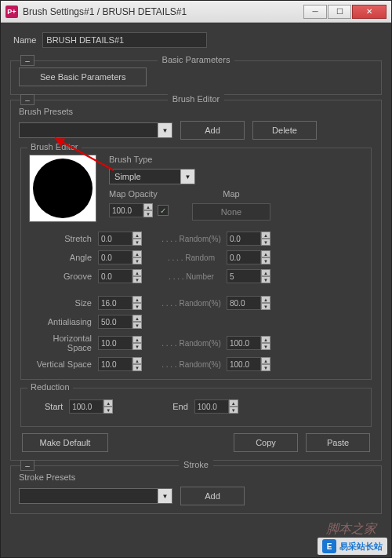 This screenshot has width=392, height=558. What do you see at coordinates (12, 12) in the screenshot?
I see `app-icon: P+` at bounding box center [12, 12].